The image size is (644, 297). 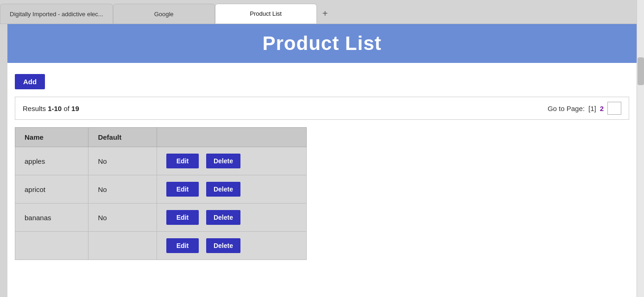 I want to click on page-header: Product List, so click(x=322, y=43).